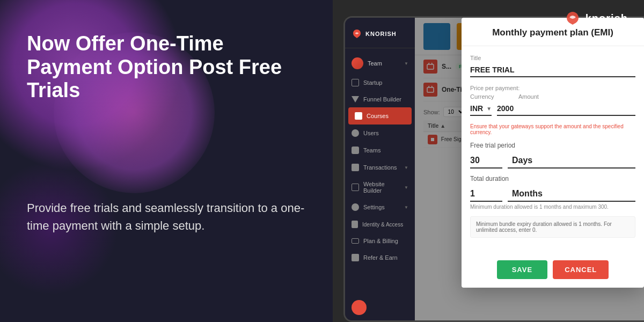 This screenshot has height=322, width=644. Describe the element at coordinates (380, 258) in the screenshot. I see `sidebar-refer-label: Refer & Earn` at that location.